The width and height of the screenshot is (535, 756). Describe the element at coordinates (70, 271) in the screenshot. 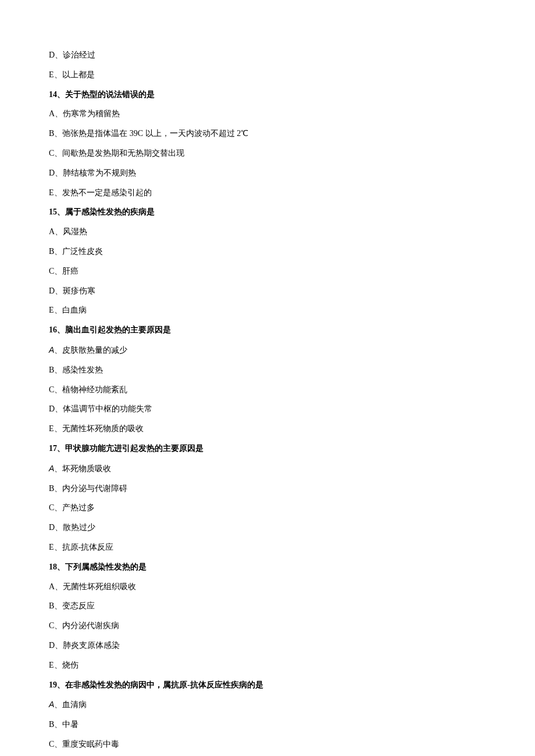

I see `option-text: 肝癌` at that location.